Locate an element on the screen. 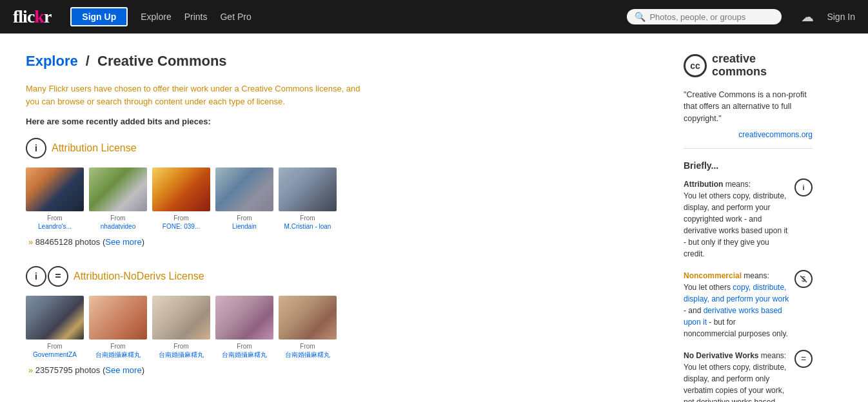  attribution-nd-eq-icon: = is located at coordinates (58, 276).